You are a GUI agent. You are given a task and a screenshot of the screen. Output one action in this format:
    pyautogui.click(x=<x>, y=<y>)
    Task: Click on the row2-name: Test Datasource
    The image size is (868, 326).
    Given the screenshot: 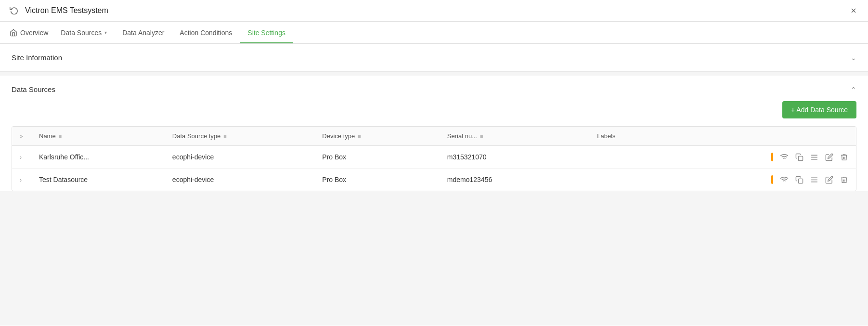 What is the action you would take?
    pyautogui.click(x=98, y=180)
    